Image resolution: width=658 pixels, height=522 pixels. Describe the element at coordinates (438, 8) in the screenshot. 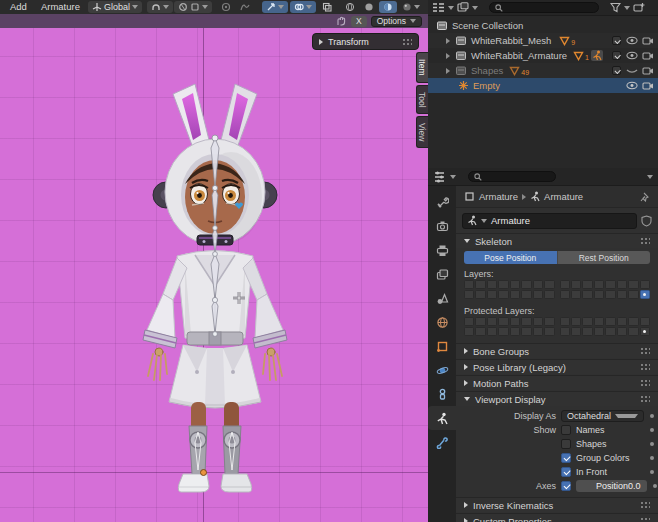

I see `editor-type-icon` at that location.